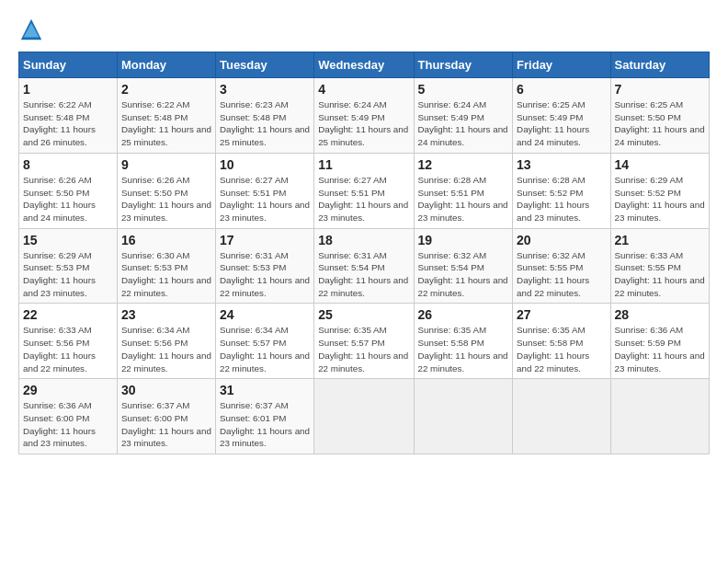 The height and width of the screenshot is (563, 728). I want to click on day-number: 14, so click(660, 165).